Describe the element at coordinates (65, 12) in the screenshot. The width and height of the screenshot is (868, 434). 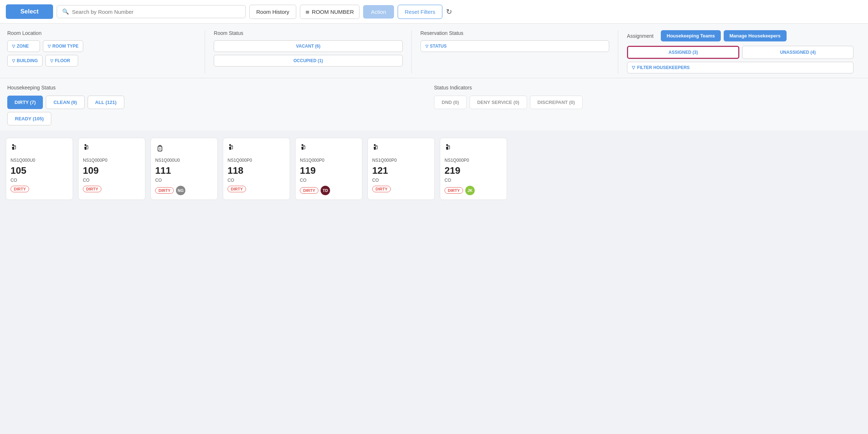
I see `search-icon: 🔍` at that location.